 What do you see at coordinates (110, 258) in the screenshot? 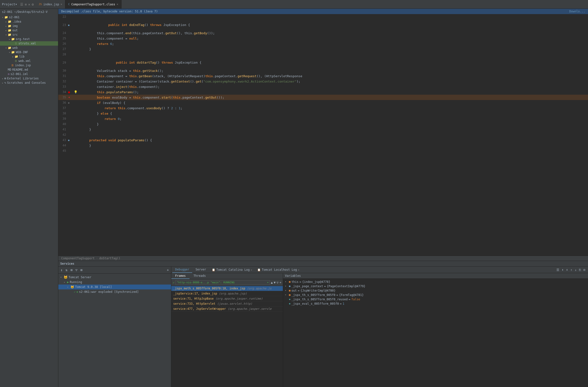
I see `breadcrumb-method: doStartTag()` at bounding box center [110, 258].